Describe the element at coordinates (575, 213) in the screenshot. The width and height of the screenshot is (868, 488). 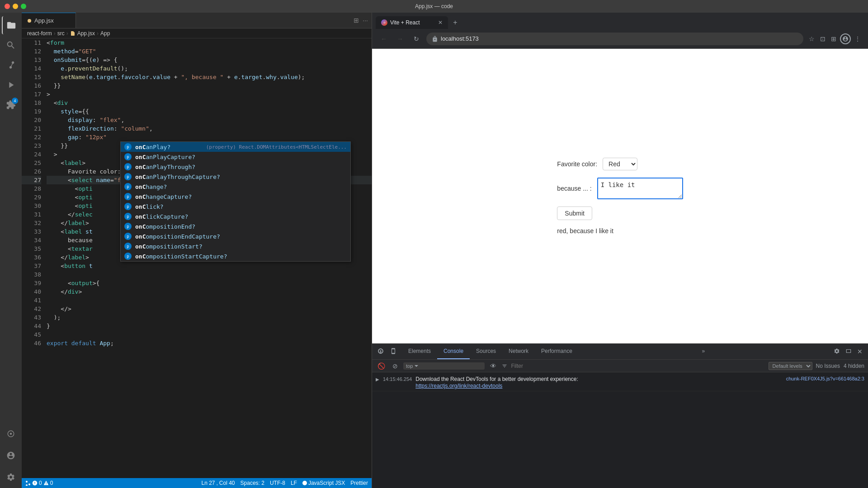
I see `submit-button: Submit` at that location.